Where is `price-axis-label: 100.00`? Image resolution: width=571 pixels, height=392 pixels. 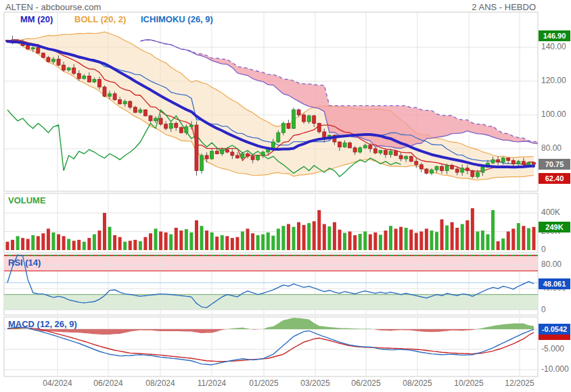
price-axis-label: 100.00 is located at coordinates (553, 114).